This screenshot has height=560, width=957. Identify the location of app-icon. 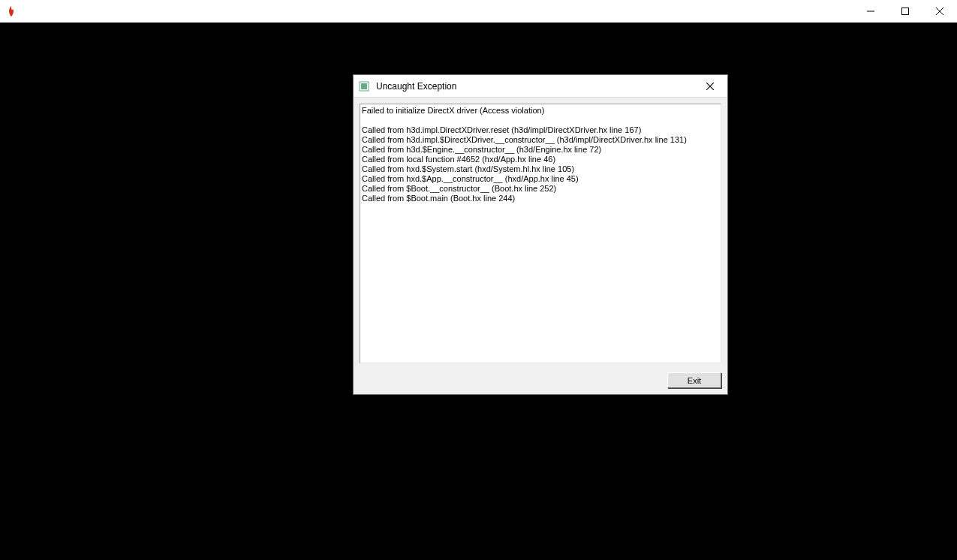
(11, 11).